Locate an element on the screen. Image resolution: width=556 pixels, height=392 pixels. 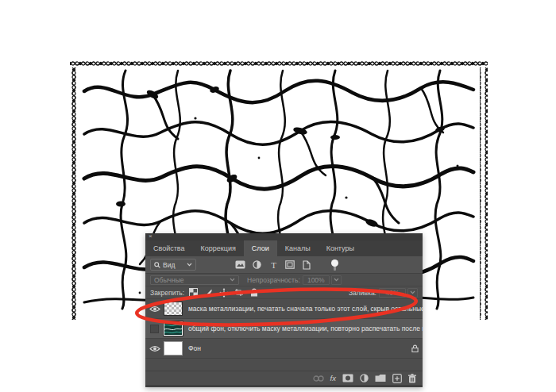
layer-name: маска металлизации, печатать сначала тол… is located at coordinates (305, 309).